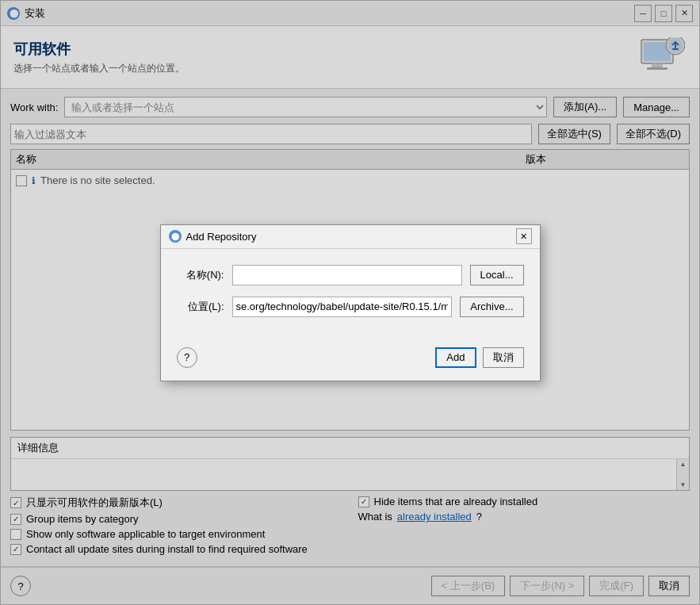  I want to click on dialog-cancel-button: 取消, so click(503, 358).